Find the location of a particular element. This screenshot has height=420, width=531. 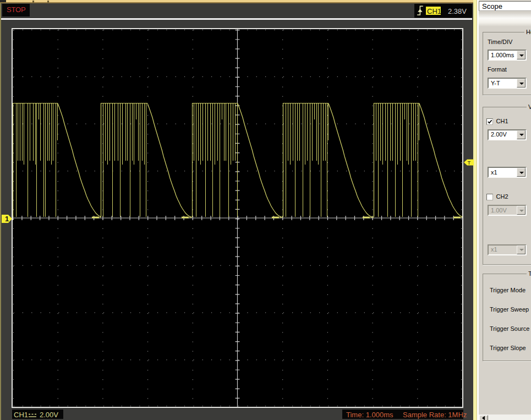

svg-text: 1 is located at coordinates (7, 219).